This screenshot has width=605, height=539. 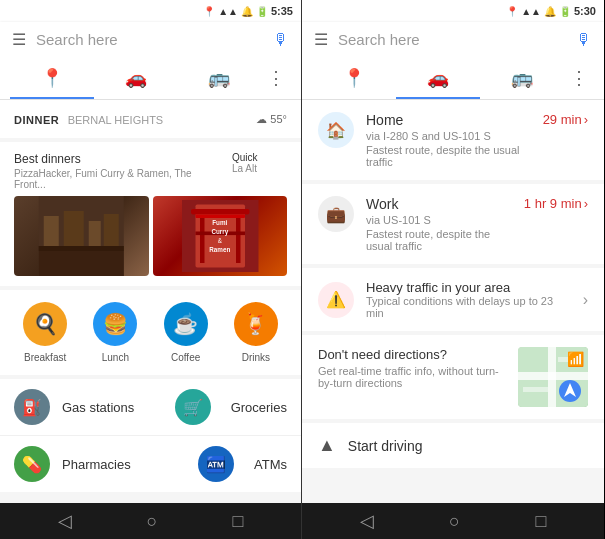 What do you see at coordinates (550, 12) in the screenshot?
I see `right-wifi-icon: 🔔` at bounding box center [550, 12].